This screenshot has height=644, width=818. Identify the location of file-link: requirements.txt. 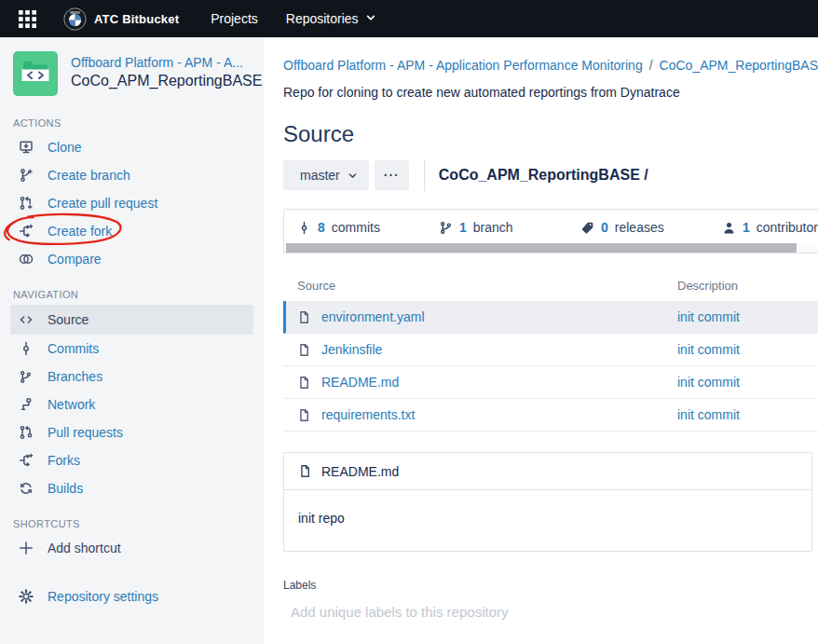
(368, 415).